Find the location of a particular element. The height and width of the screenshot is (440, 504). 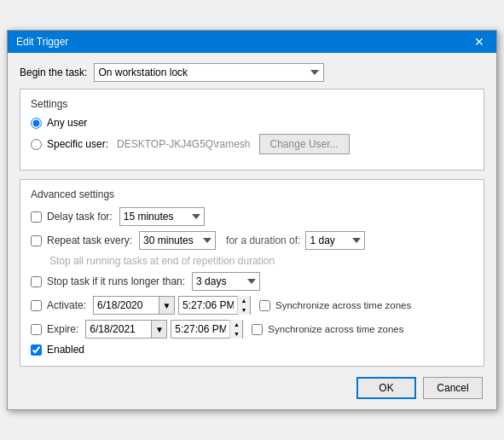

expire-time-input is located at coordinates (200, 329).